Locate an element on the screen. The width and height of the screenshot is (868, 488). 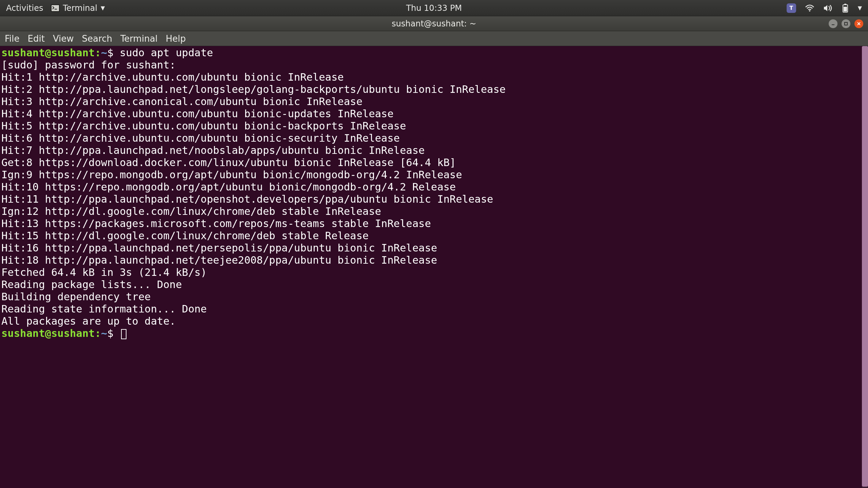
wifi-icon is located at coordinates (810, 8).